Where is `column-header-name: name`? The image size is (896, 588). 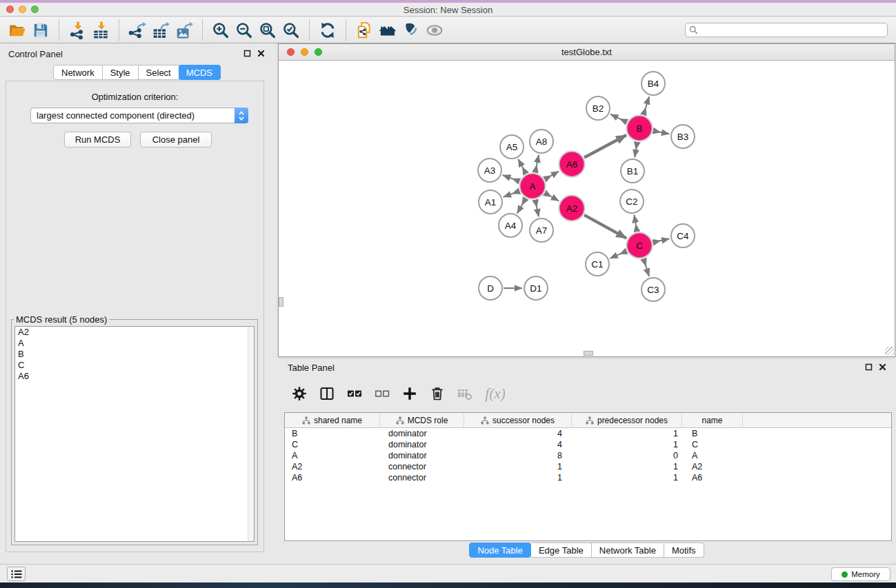
column-header-name: name is located at coordinates (713, 420).